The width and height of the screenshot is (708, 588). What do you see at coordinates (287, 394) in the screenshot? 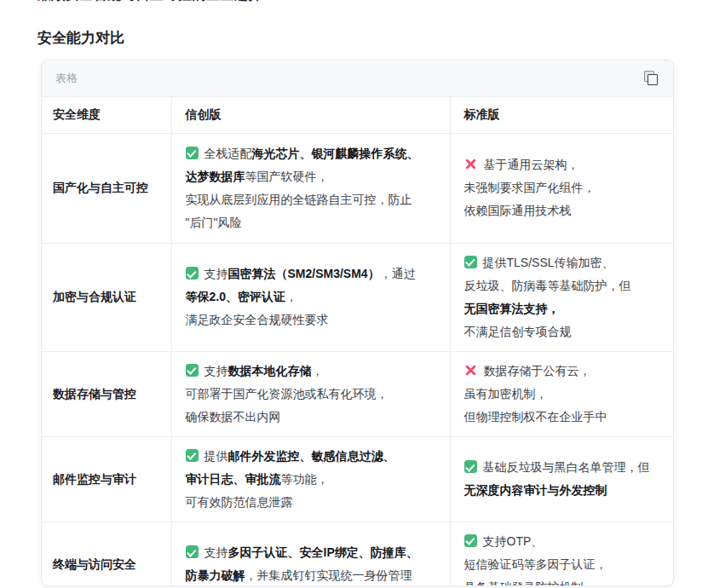
I see `text-segment: 可部署于国产化资源池或私有化环境，` at bounding box center [287, 394].